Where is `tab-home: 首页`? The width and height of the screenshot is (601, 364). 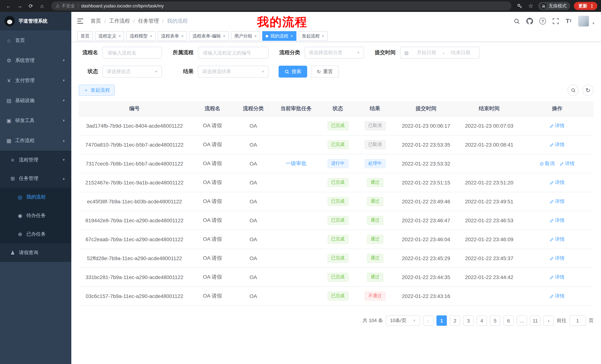
tab-home: 首页 is located at coordinates (85, 36).